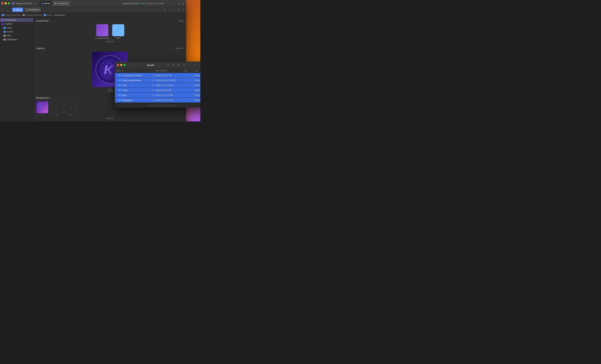 This screenshot has width=601, height=364. Describe the element at coordinates (189, 95) in the screenshot. I see `misc-size: --` at that location.